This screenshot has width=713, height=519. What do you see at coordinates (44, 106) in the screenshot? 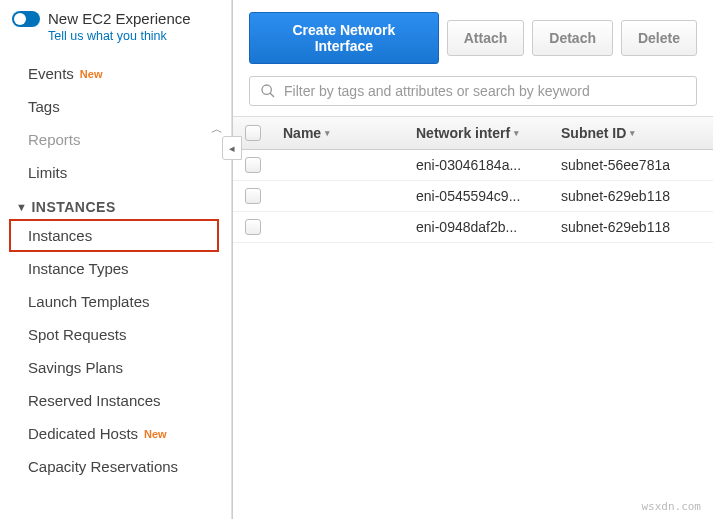
I see `sidebar-item-label: Tags` at bounding box center [44, 106].